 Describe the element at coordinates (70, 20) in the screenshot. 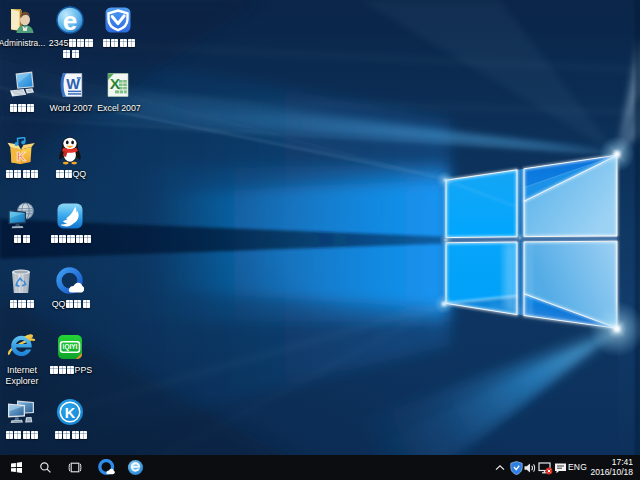

I see `svg-text: e` at that location.